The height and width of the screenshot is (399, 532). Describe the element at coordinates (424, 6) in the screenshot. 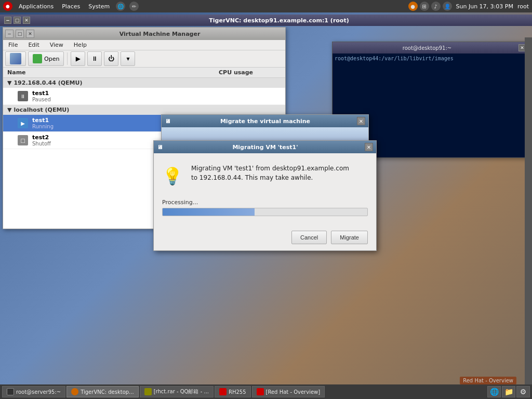

I see `network-icon: ⊞` at that location.